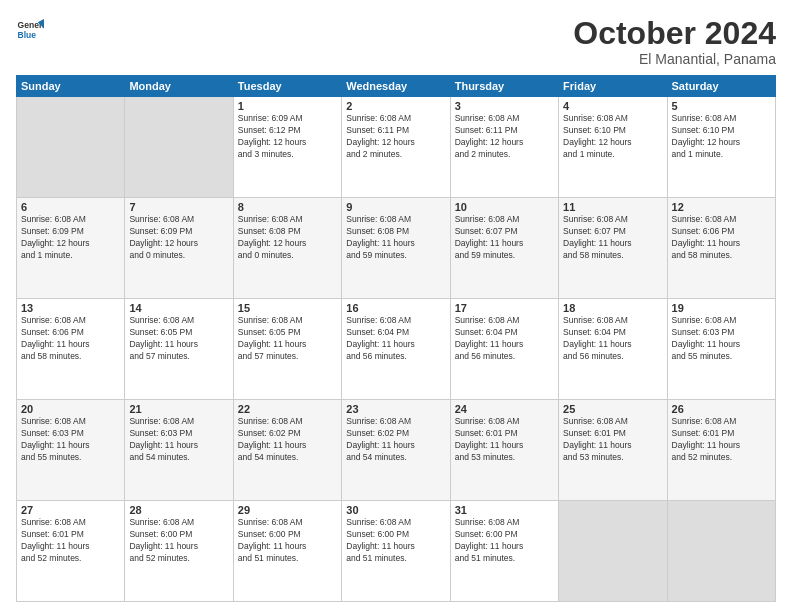 The image size is (792, 612). What do you see at coordinates (71, 350) in the screenshot?
I see `calendar-day-cell: 13Sunrise: 6:08 AM Sunset: 6:06 PM Dayli…` at bounding box center [71, 350].